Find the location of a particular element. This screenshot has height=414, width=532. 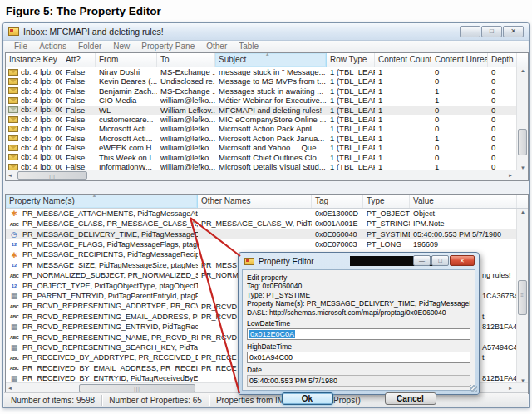

message-row: cb: 4 lpb: 00...FalseCIO Mediawilliam@le… is located at coordinates (267, 100).